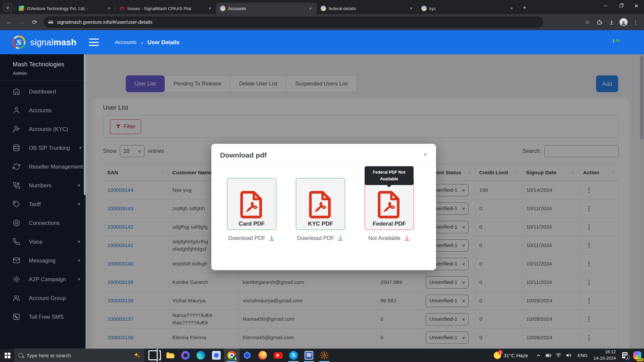 Image resolution: width=644 pixels, height=362 pixels. What do you see at coordinates (55, 92) in the screenshot?
I see `sidebar-item-label: Dashboard` at bounding box center [55, 92].